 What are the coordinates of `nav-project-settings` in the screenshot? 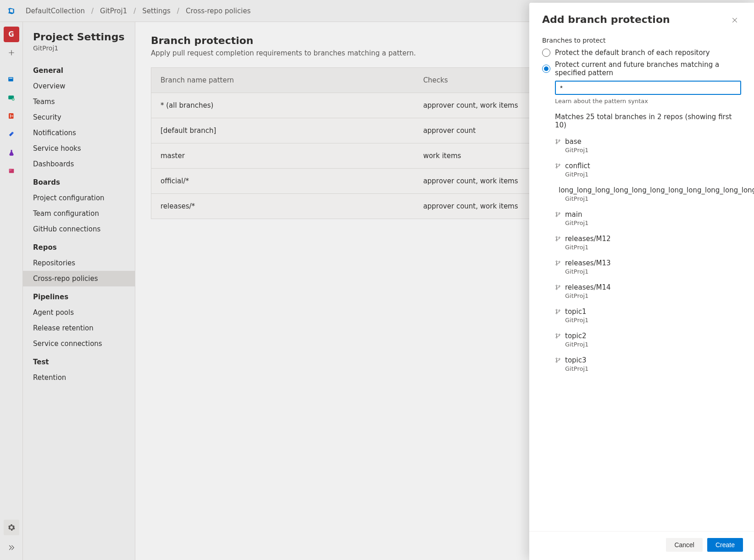 It's located at (11, 527).